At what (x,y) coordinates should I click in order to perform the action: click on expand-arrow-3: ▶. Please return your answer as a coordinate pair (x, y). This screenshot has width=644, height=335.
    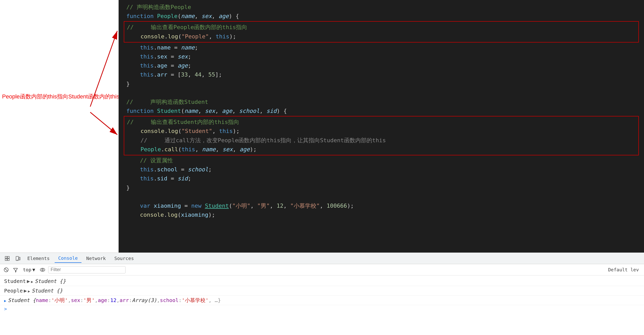
    Looking at the image, I should click on (5, 301).